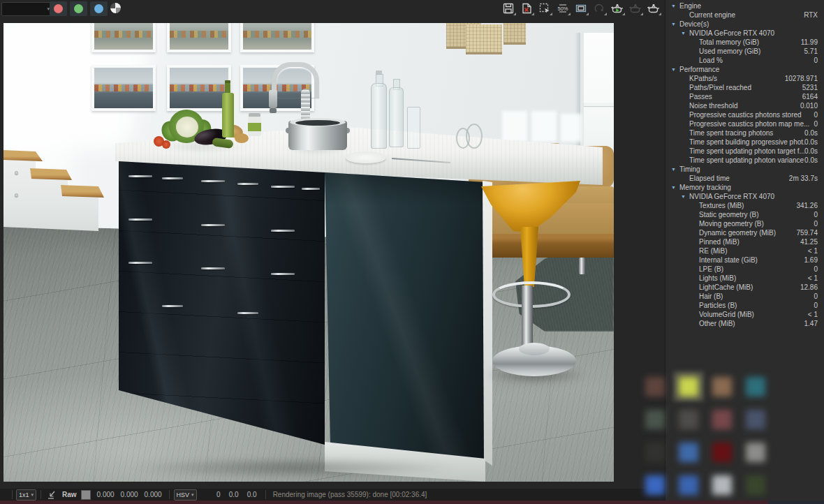 This screenshot has height=504, width=824. I want to click on stat-label: Passes, so click(746, 96).